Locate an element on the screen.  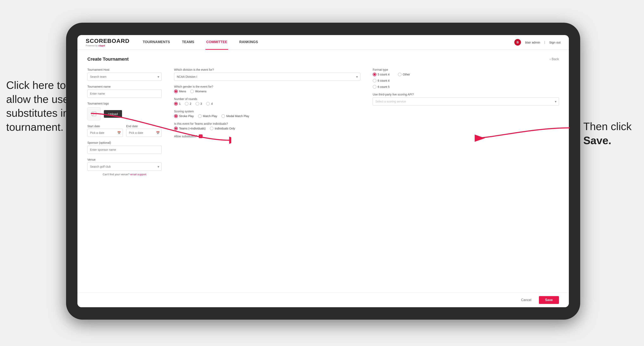
gender-womens: Womens is located at coordinates (198, 91).